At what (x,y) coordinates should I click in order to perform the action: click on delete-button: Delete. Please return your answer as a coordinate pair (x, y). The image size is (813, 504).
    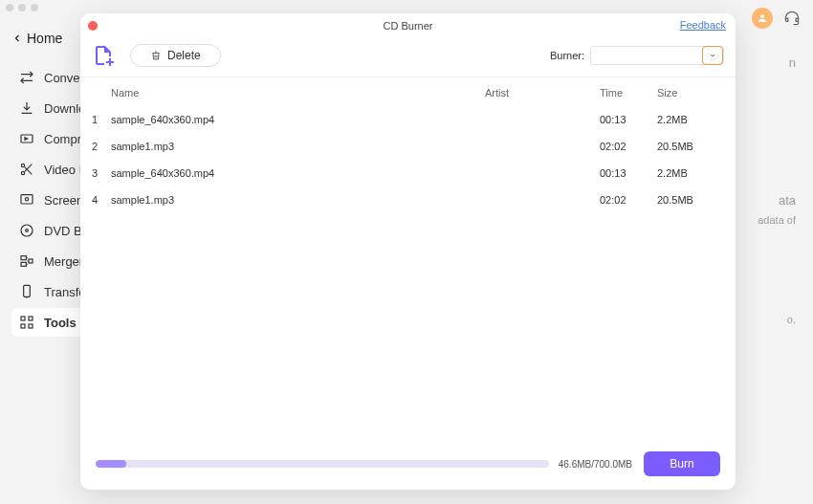
    Looking at the image, I should click on (176, 55).